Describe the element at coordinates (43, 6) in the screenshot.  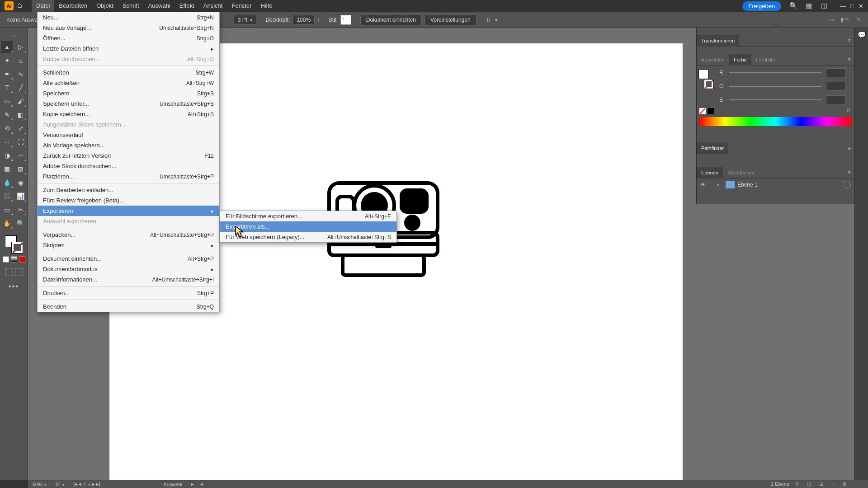
I see `menu-datei: Datei` at that location.